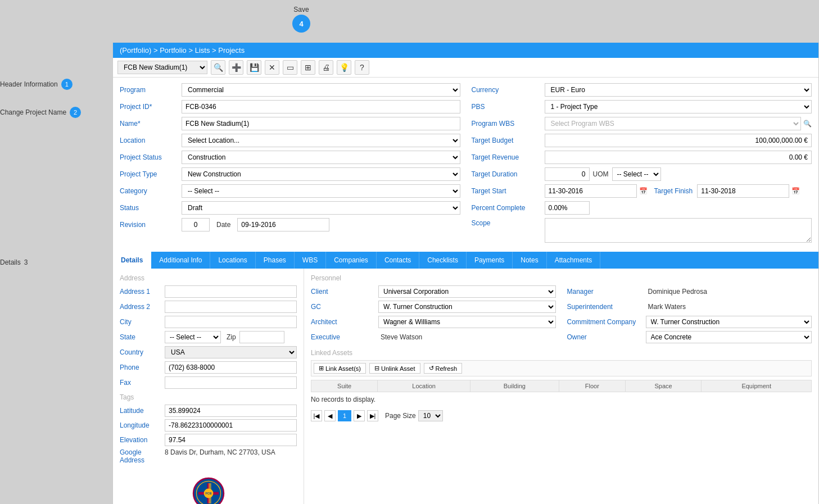 This screenshot has height=504, width=819. Describe the element at coordinates (321, 174) in the screenshot. I see `project-type-select: New Construction` at that location.